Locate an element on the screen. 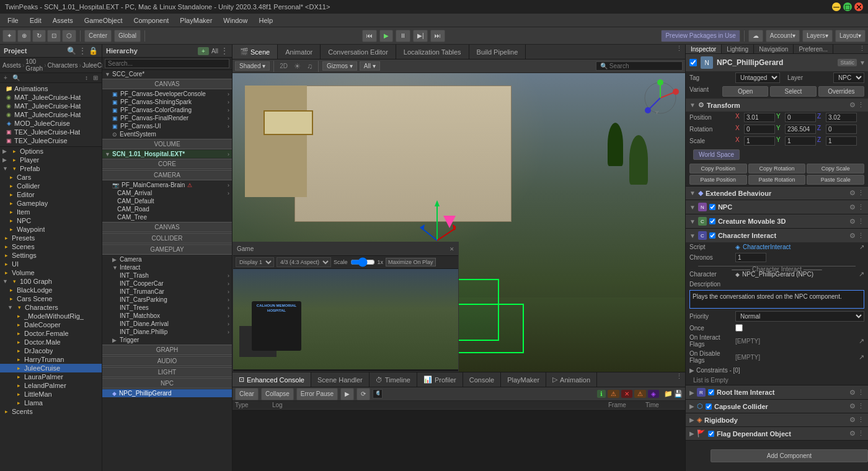 The height and width of the screenshot is (471, 868). cloud-button: ☁ is located at coordinates (756, 36).